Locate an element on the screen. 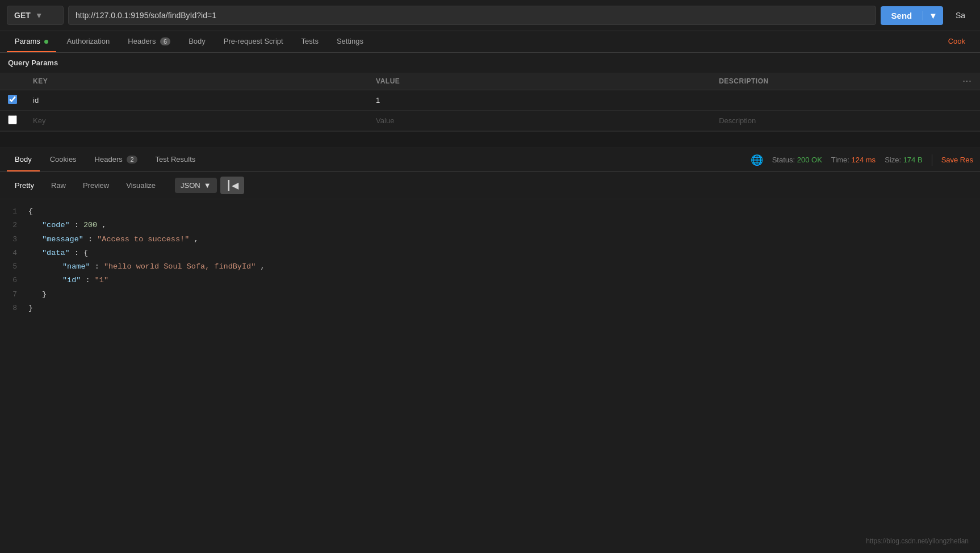 The height and width of the screenshot is (553, 980). json-line-8: 8 } is located at coordinates (490, 308).